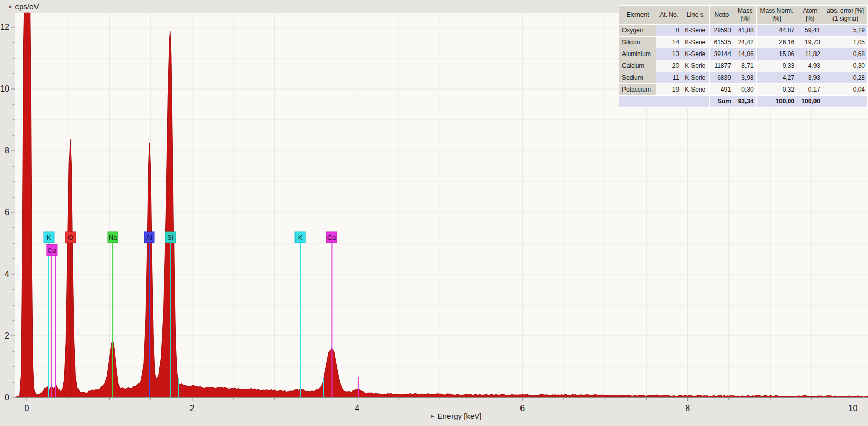 This screenshot has width=868, height=426. What do you see at coordinates (745, 66) in the screenshot?
I see `table-cell: 8,71` at bounding box center [745, 66].